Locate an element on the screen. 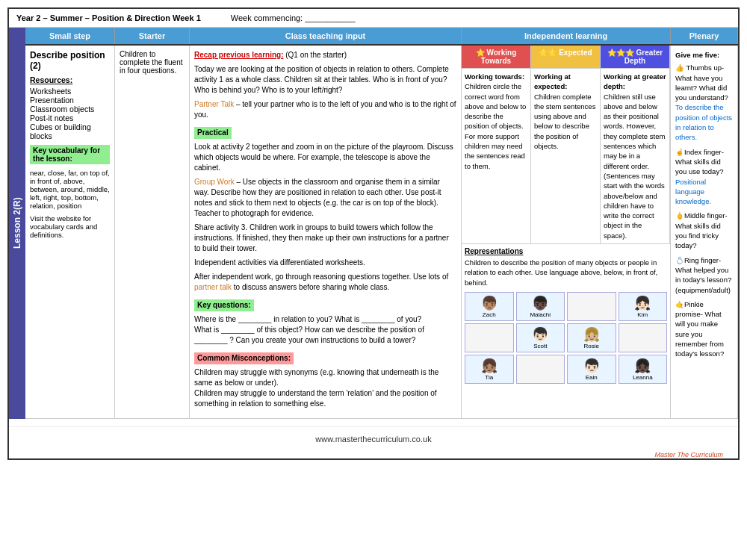 The image size is (747, 560). misconceptions-label: Common Misconceptions: is located at coordinates (244, 358).